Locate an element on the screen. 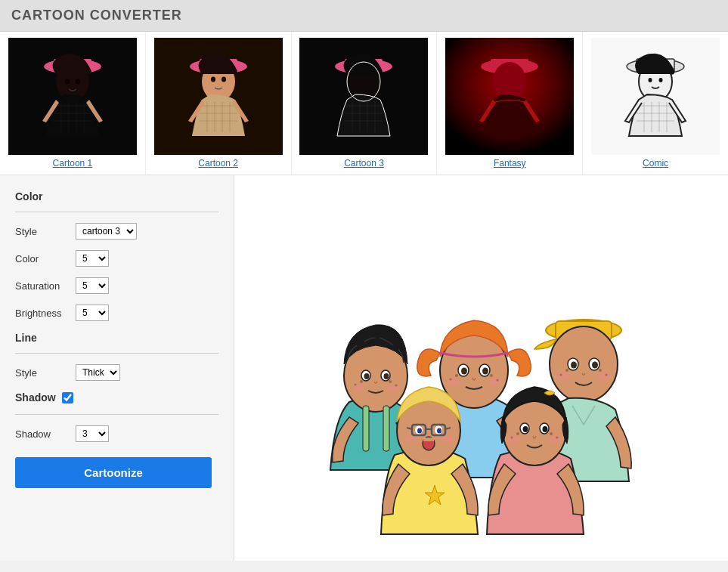  style-row: Style cartoon 1 cartoon 2 cartoon 3 fant… is located at coordinates (116, 231).